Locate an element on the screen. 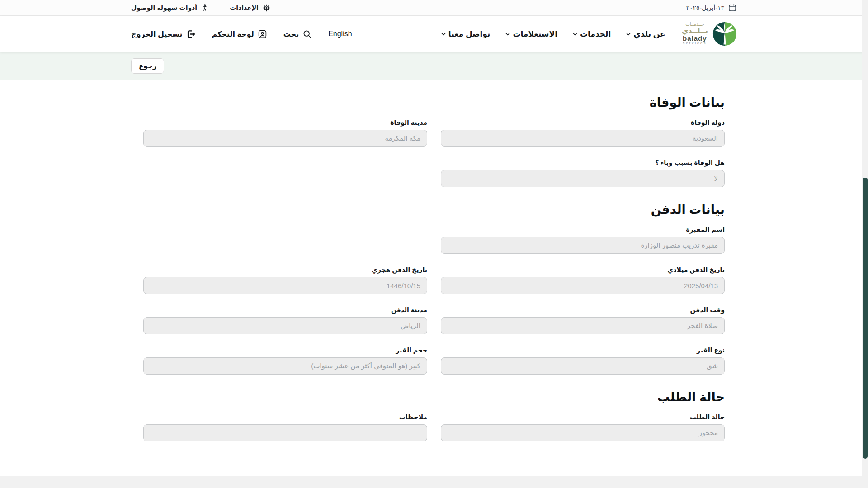 Image resolution: width=868 pixels, height=488 pixels. nav-label: عن بلدي is located at coordinates (649, 34).